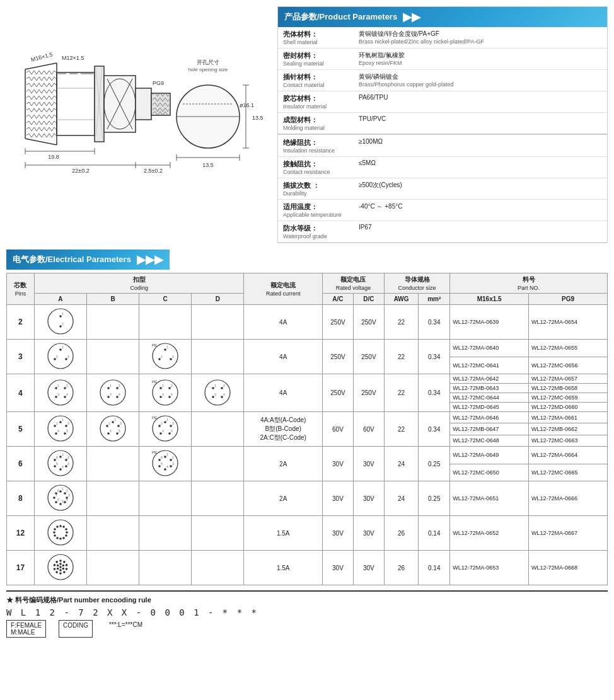 The image size is (614, 700). What do you see at coordinates (218, 299) in the screenshot?
I see `col-code-d: D` at bounding box center [218, 299].